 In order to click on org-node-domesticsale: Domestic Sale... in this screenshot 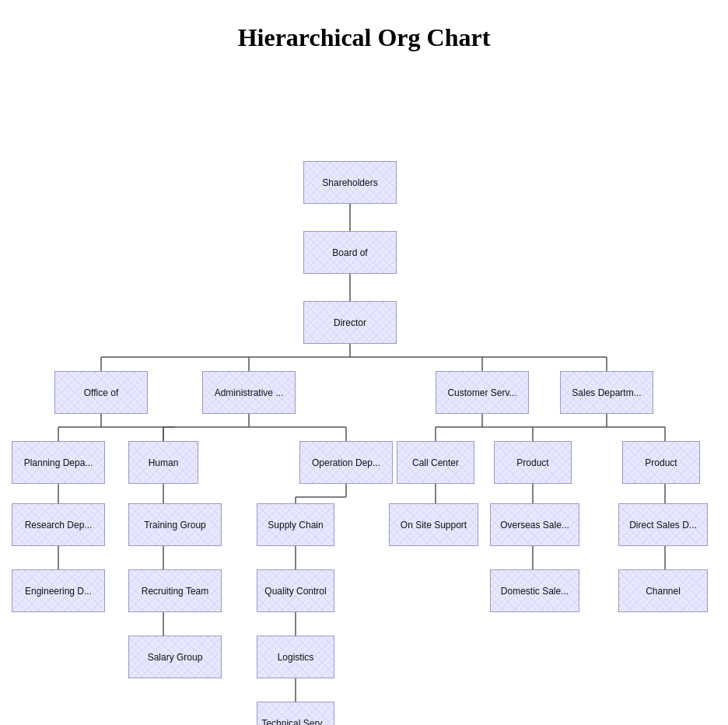, I will do `click(535, 591)`.